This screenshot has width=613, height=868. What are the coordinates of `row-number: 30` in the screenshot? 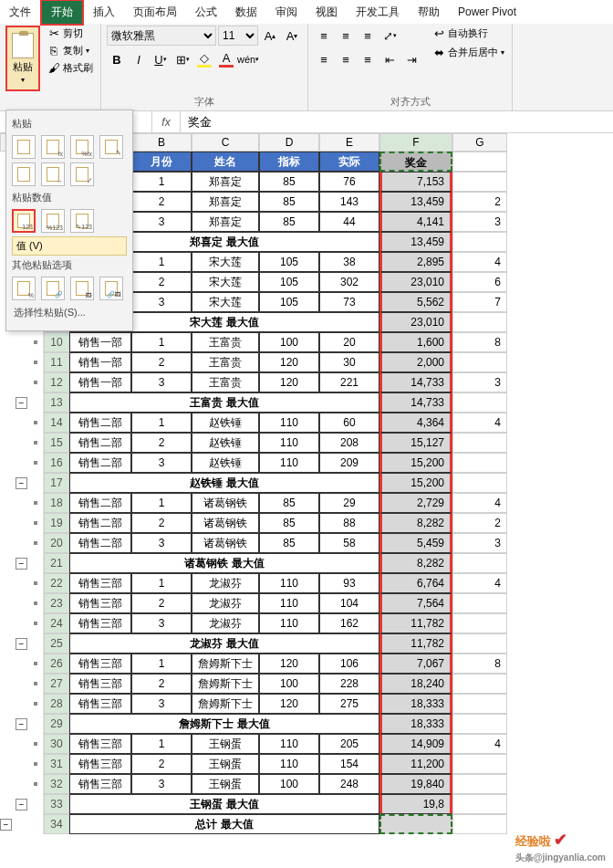 It's located at (57, 744).